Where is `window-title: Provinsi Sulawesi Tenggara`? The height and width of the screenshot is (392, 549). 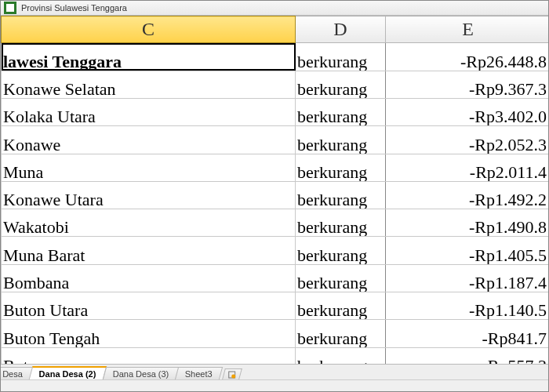 window-title: Provinsi Sulawesi Tenggara is located at coordinates (74, 8).